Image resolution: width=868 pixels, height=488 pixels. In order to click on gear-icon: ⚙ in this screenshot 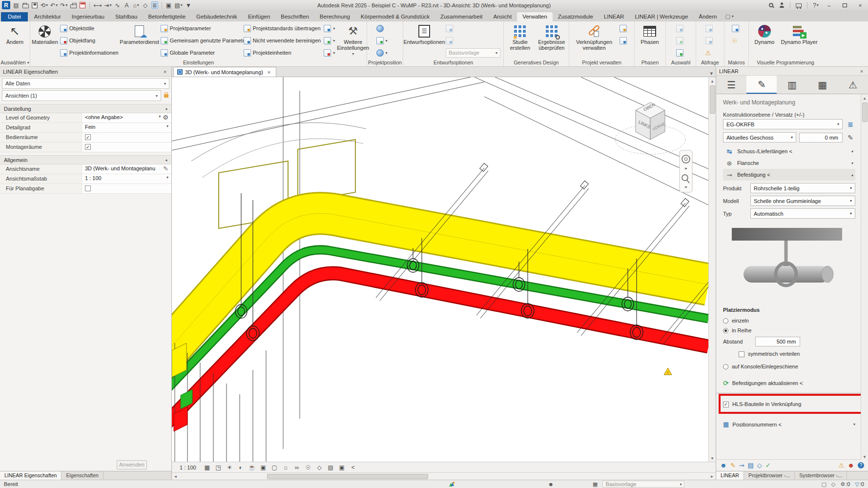, I will do `click(165, 117)`.